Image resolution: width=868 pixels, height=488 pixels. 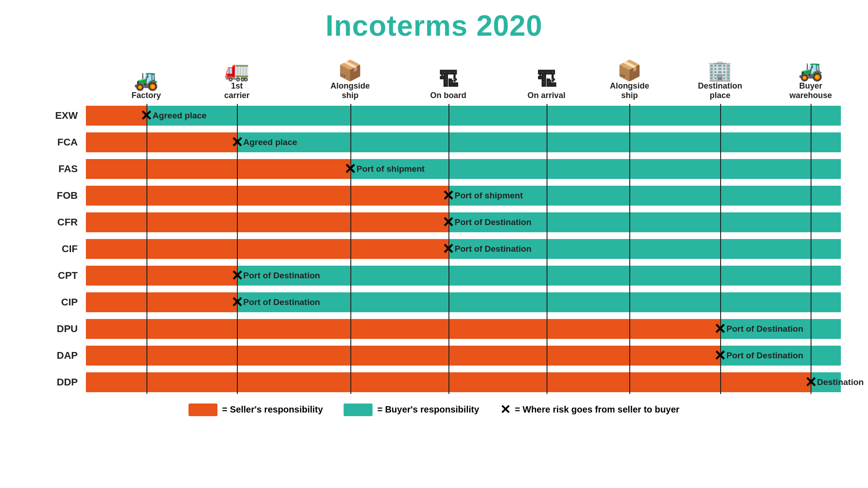 What do you see at coordinates (161, 276) in the screenshot?
I see `bar-orange-cpt` at bounding box center [161, 276].